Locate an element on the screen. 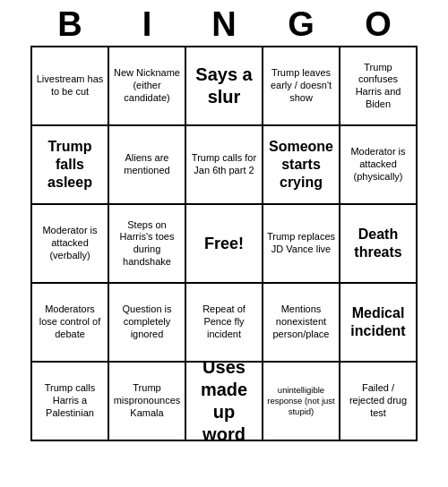 The image size is (448, 487). bingo-header: BINGO is located at coordinates (224, 23).